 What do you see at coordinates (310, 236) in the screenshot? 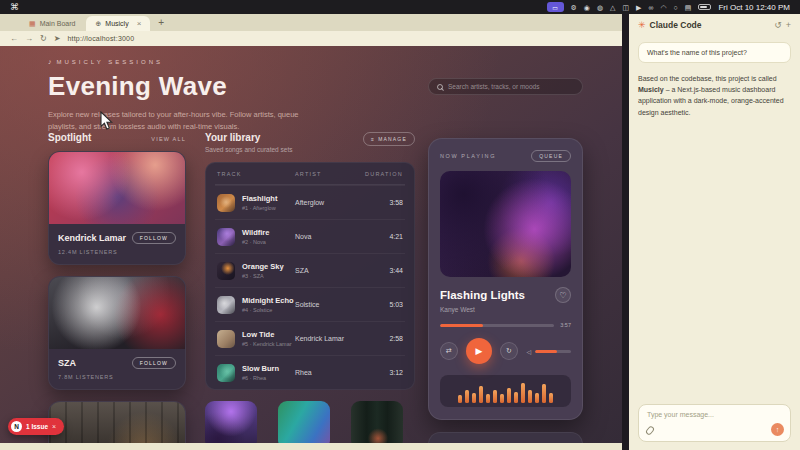
I see `table-row: Wildfire #2 · Nova Nova 4:21` at bounding box center [310, 236].